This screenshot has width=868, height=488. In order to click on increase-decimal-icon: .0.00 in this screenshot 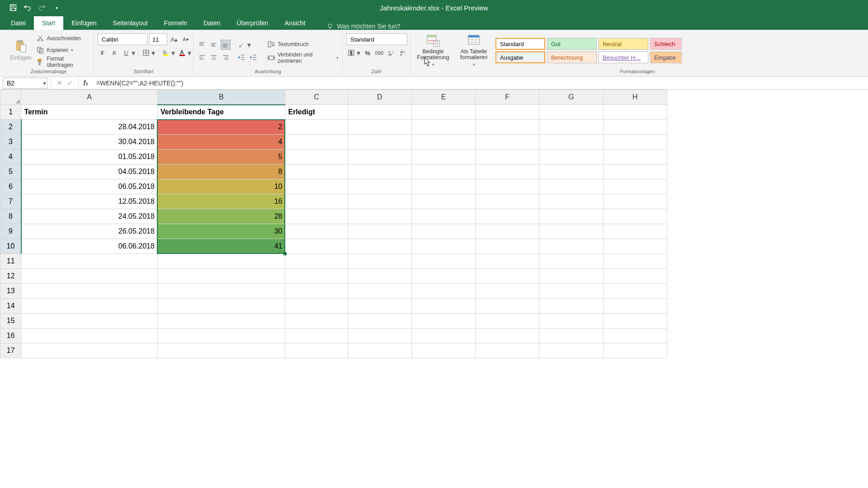, I will do `click(391, 53)`.